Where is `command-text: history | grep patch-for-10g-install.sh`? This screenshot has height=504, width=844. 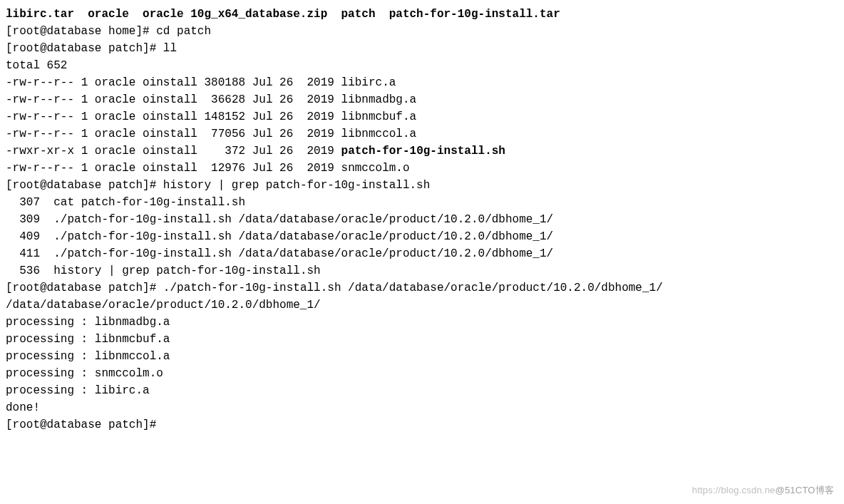
command-text: history | grep patch-for-10g-install.sh is located at coordinates (297, 185).